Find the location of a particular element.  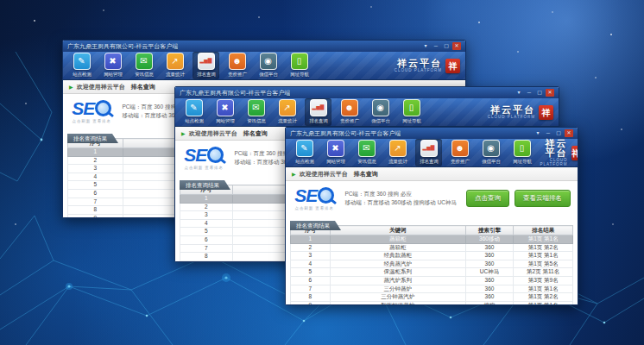

cell-keyword: 三分钟蒸汽炉 is located at coordinates (397, 298).